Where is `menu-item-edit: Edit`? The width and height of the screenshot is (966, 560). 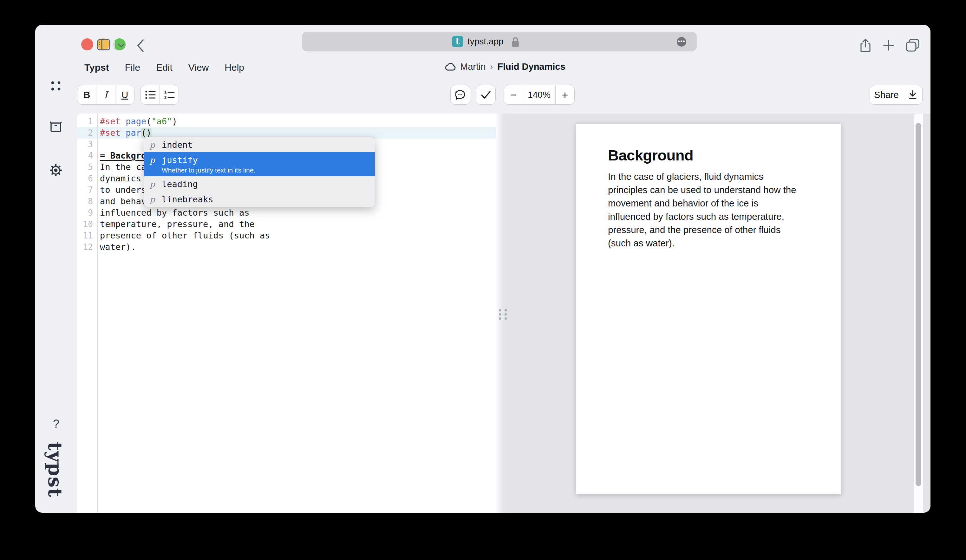 menu-item-edit: Edit is located at coordinates (164, 67).